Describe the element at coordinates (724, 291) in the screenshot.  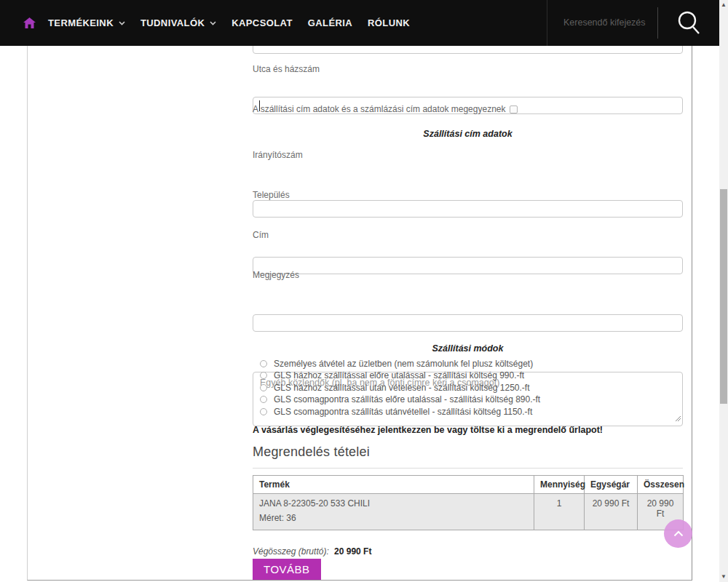
I see `vertical-scrollbar: ▲ ▼` at that location.